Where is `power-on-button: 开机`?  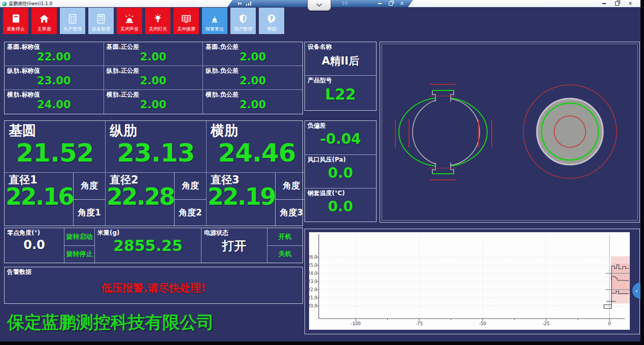
power-on-button: 开机 is located at coordinates (285, 237).